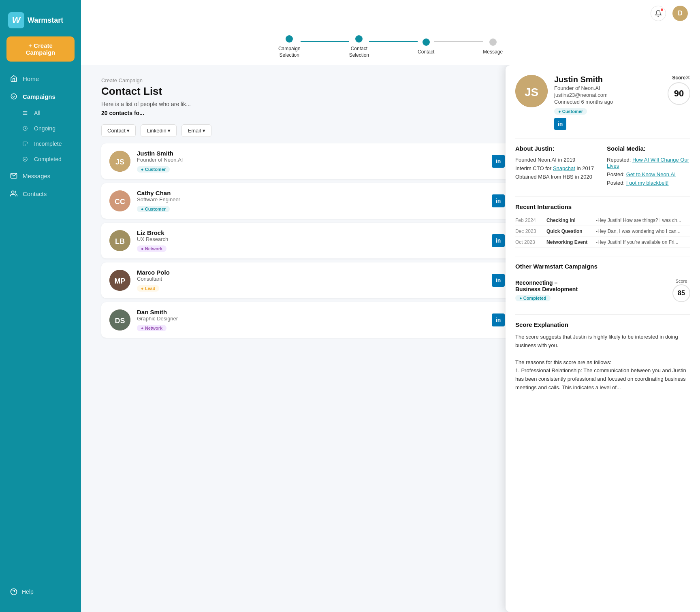  Describe the element at coordinates (603, 267) in the screenshot. I see `campaigns-title: Other Warmstart Campaigns` at that location.